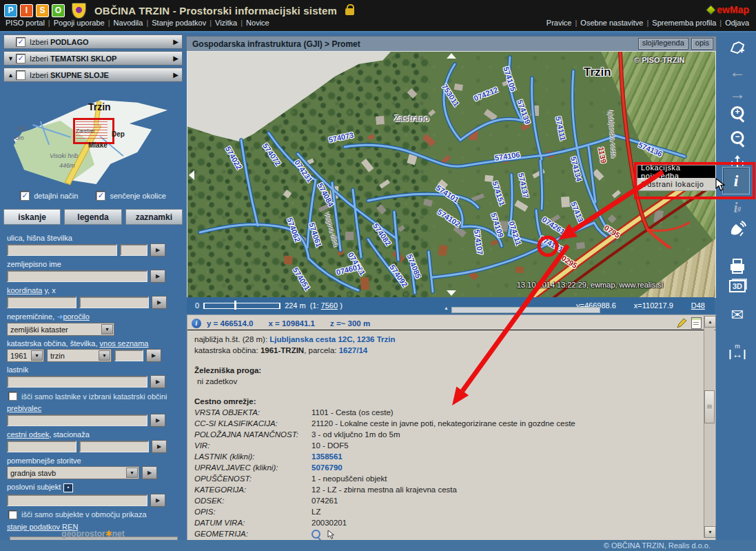 The height and width of the screenshot is (551, 756). Describe the element at coordinates (77, 501) in the screenshot. I see `business-input` at that location.